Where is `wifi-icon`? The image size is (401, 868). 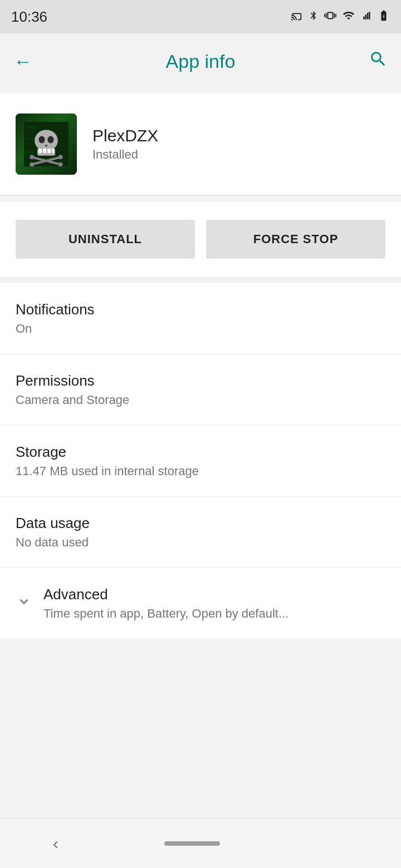
wifi-icon is located at coordinates (349, 17).